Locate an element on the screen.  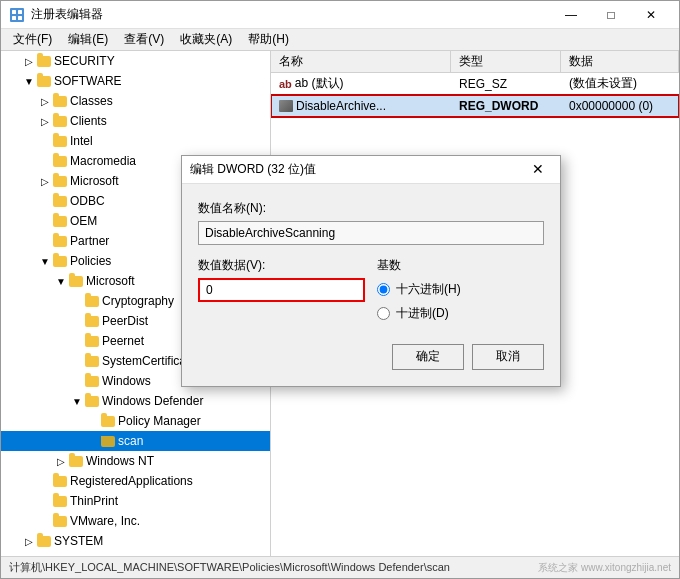
folder-icon-peernet is located at coordinates (92, 342).